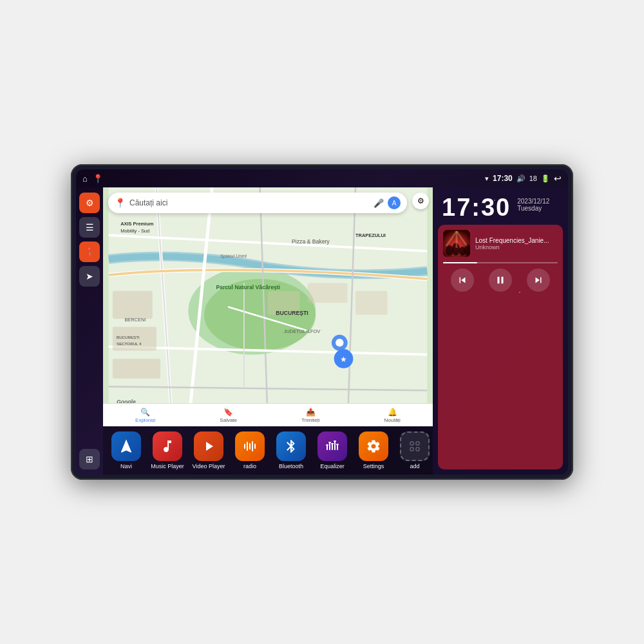 Image resolution: width=644 pixels, height=644 pixels. What do you see at coordinates (120, 203) in the screenshot?
I see `map-pin-icon: 📍` at bounding box center [120, 203].